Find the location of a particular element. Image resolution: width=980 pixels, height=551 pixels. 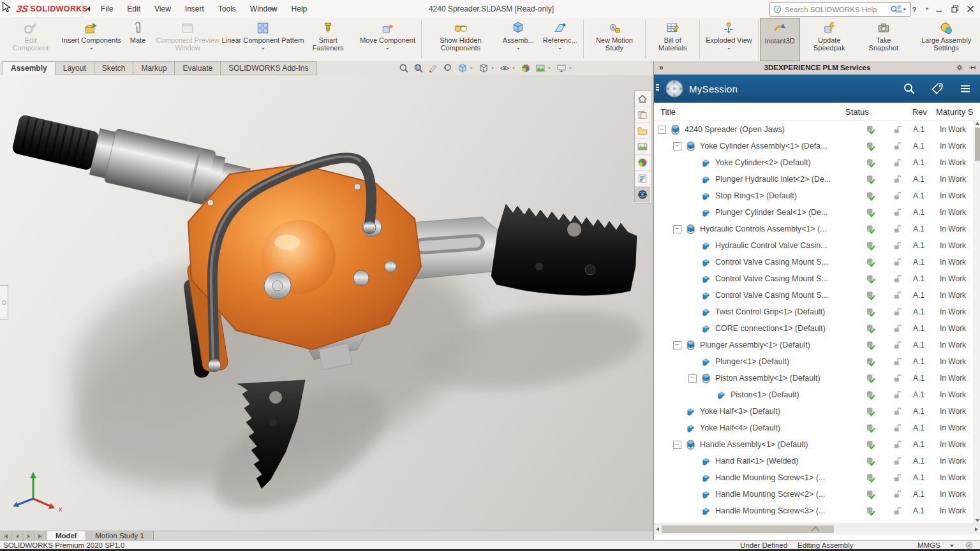

tree-row: Hydraulic Control Valve Casin...A.1In Wo… is located at coordinates (817, 246).